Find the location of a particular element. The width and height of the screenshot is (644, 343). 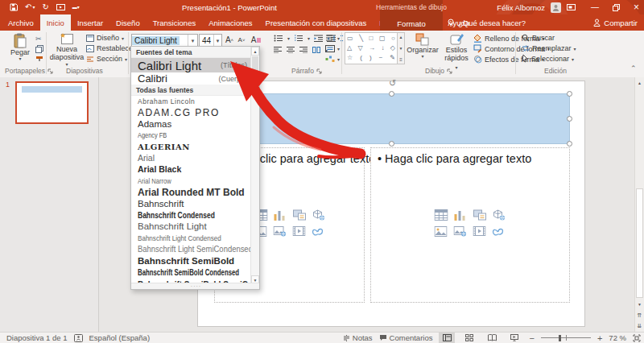

shape-icon: ▽ is located at coordinates (361, 48).